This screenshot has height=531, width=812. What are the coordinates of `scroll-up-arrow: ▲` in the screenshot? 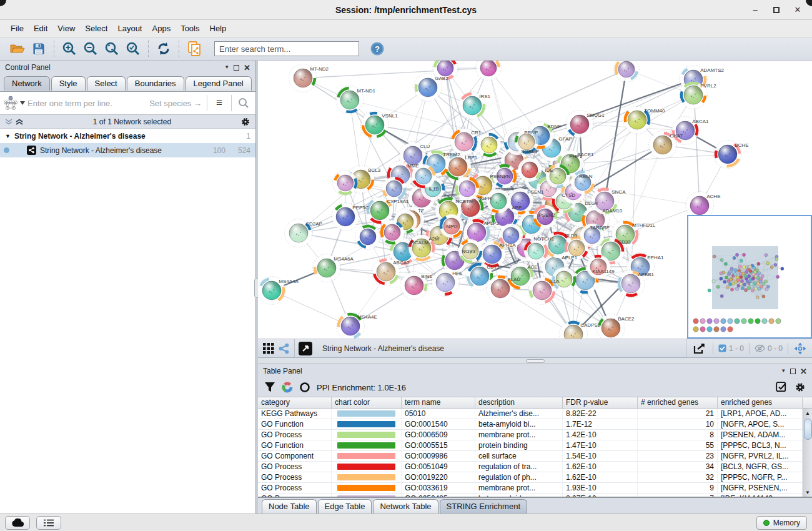 It's located at (808, 413).